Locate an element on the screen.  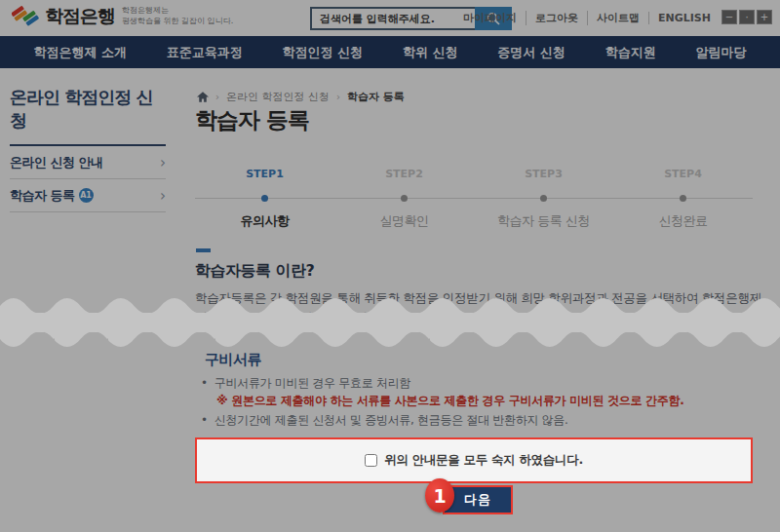
wave-band-middle is located at coordinates (390, 323).